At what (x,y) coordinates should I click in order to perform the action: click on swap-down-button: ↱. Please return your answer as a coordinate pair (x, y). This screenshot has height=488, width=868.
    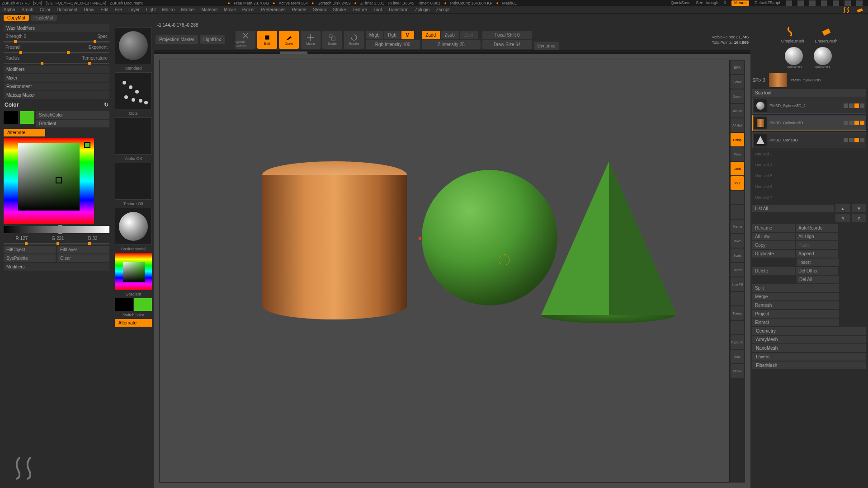
    Looking at the image, I should click on (859, 218).